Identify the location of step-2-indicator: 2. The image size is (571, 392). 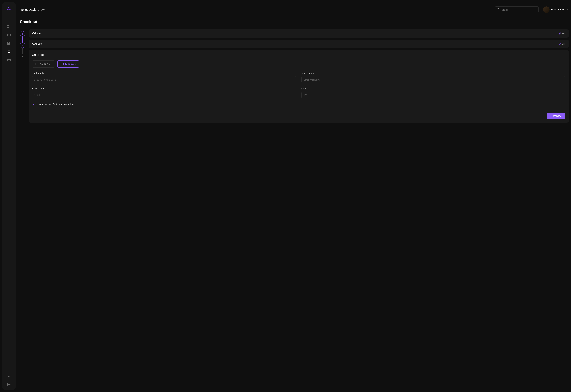
(22, 45).